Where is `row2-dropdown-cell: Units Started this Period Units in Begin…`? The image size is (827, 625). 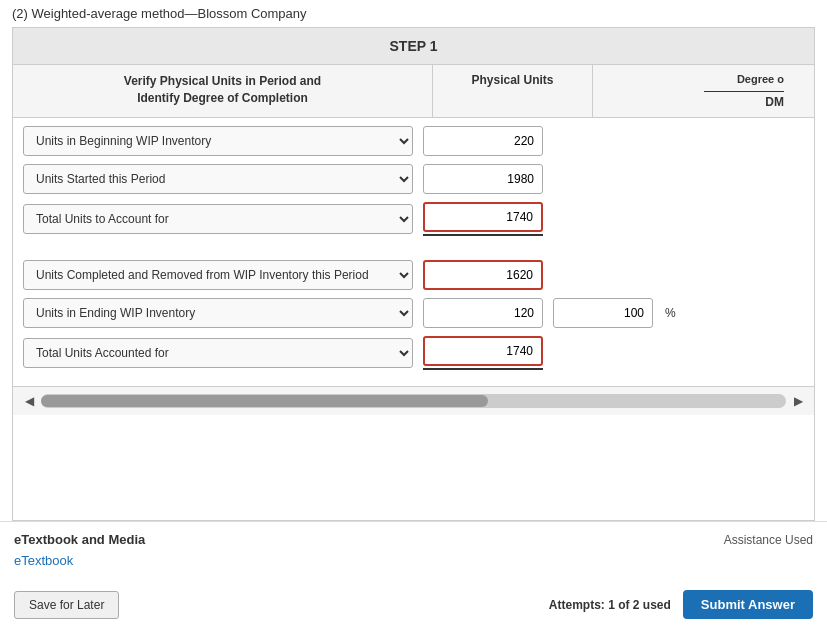 row2-dropdown-cell: Units Started this Period Units in Begin… is located at coordinates (218, 179).